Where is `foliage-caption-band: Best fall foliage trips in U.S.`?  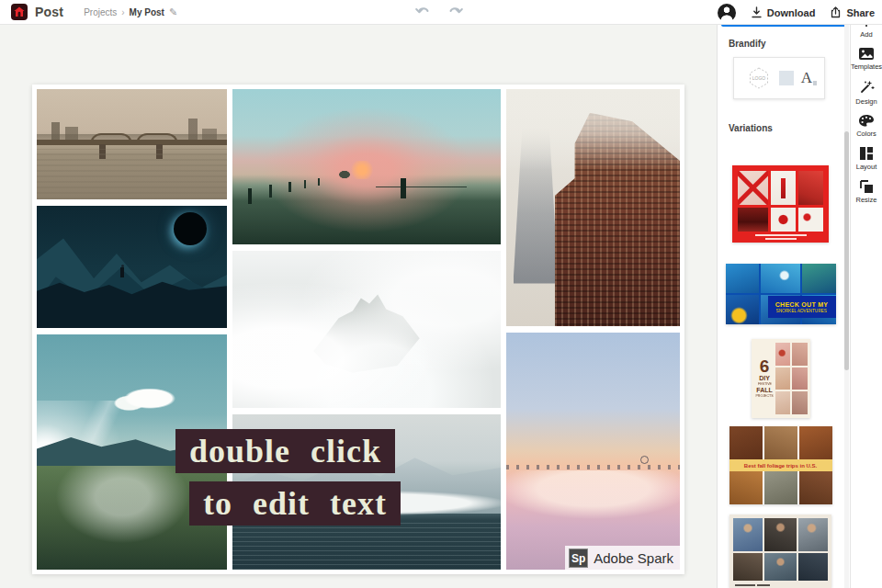 foliage-caption-band: Best fall foliage trips in U.S. is located at coordinates (781, 465).